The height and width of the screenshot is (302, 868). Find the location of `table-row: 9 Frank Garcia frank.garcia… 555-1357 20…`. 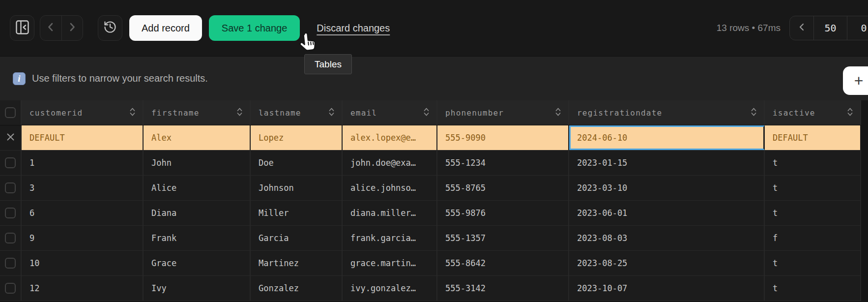

table-row: 9 Frank Garcia frank.garcia… 555-1357 20… is located at coordinates (431, 238).